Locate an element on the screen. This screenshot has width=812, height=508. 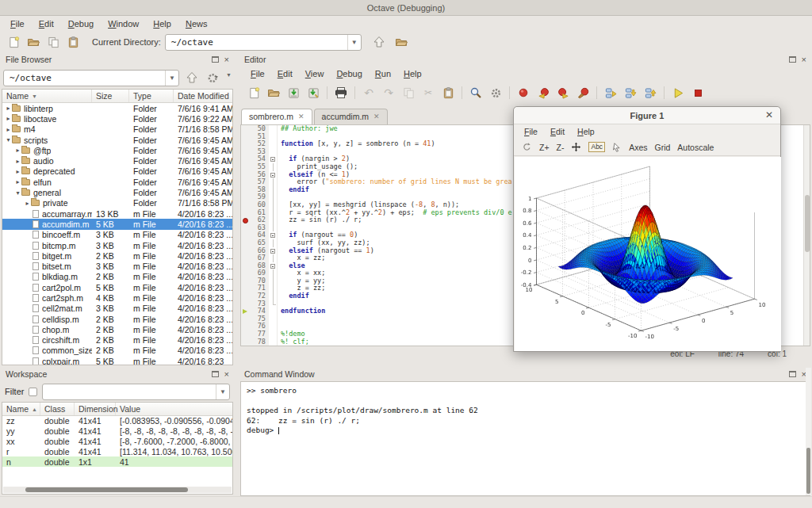
continue-icon is located at coordinates (678, 93).